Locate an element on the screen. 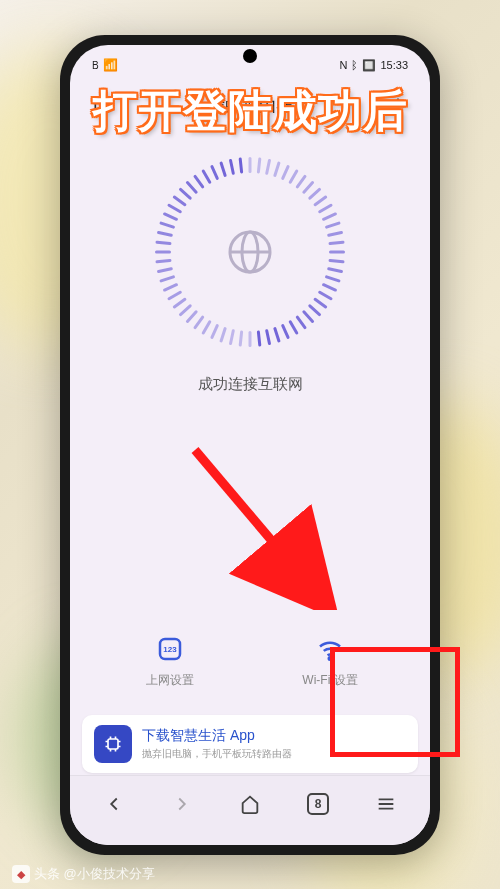 This screenshot has width=500, height=889. settings-row: 123 上网设置 Wi-Fi 设置 is located at coordinates (250, 662).